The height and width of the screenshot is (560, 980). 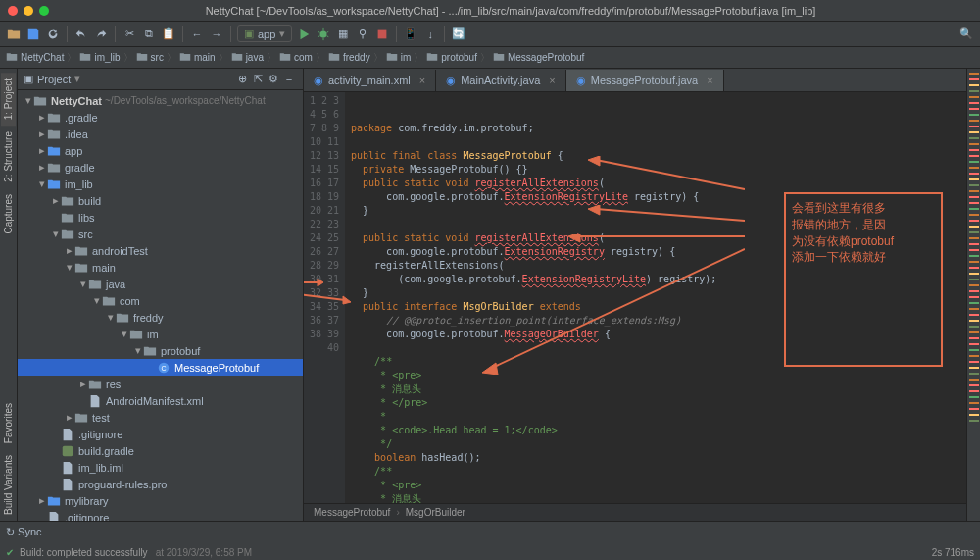 I want to click on tree-node: ▾im_lib, so click(x=161, y=184).